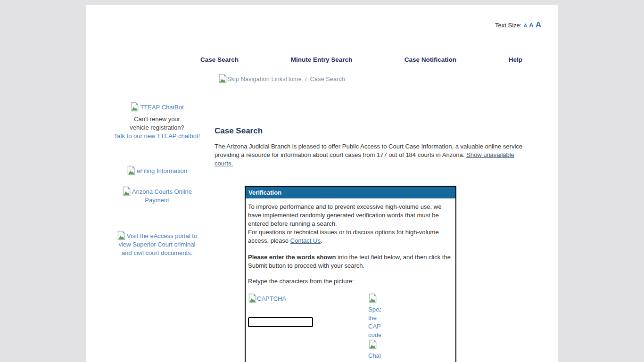 Image resolution: width=644 pixels, height=362 pixels. I want to click on breadcrumb-current: Case Search, so click(328, 79).